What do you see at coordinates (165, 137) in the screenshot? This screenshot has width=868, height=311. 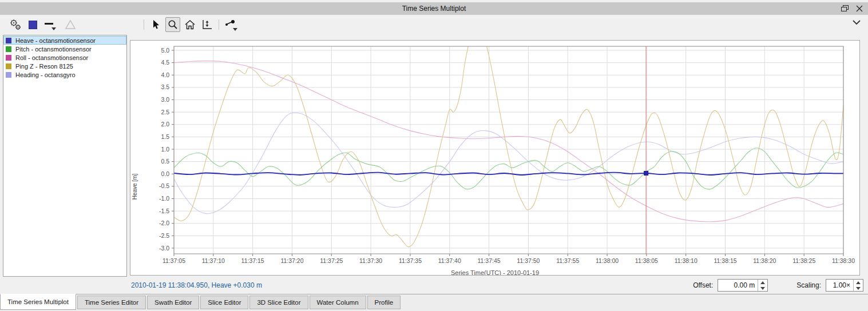 I see `svg-text: 1.5` at bounding box center [165, 137].